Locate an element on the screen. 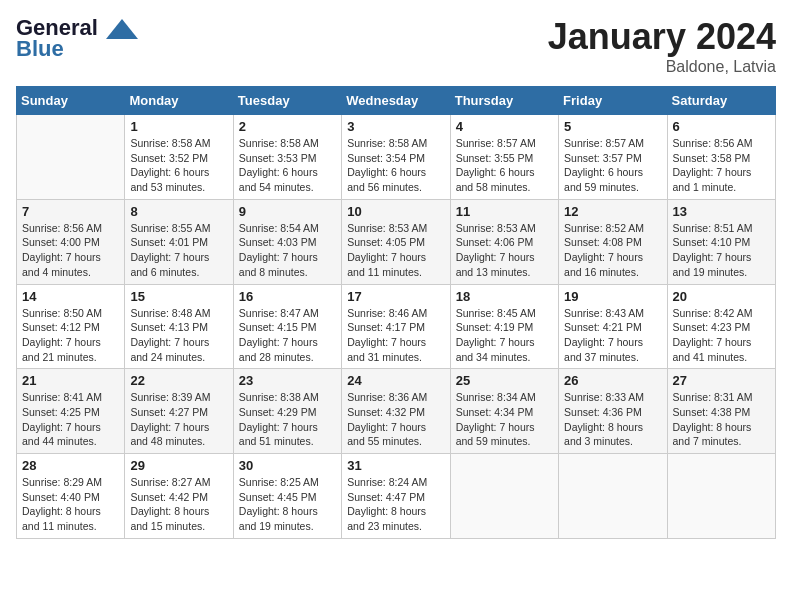 The height and width of the screenshot is (612, 792). calendar-day-cell: 6Sunrise: 8:56 AM Sunset: 3:58 PM Daylig… is located at coordinates (721, 158).